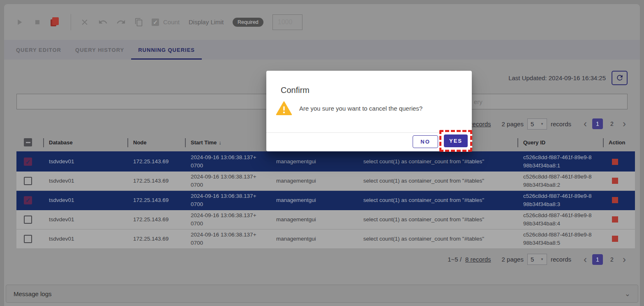 The width and height of the screenshot is (644, 306). I want to click on tab-bar: QUERY EDITOR QUERY HISTORY RUNNING QUERI…, so click(322, 50).